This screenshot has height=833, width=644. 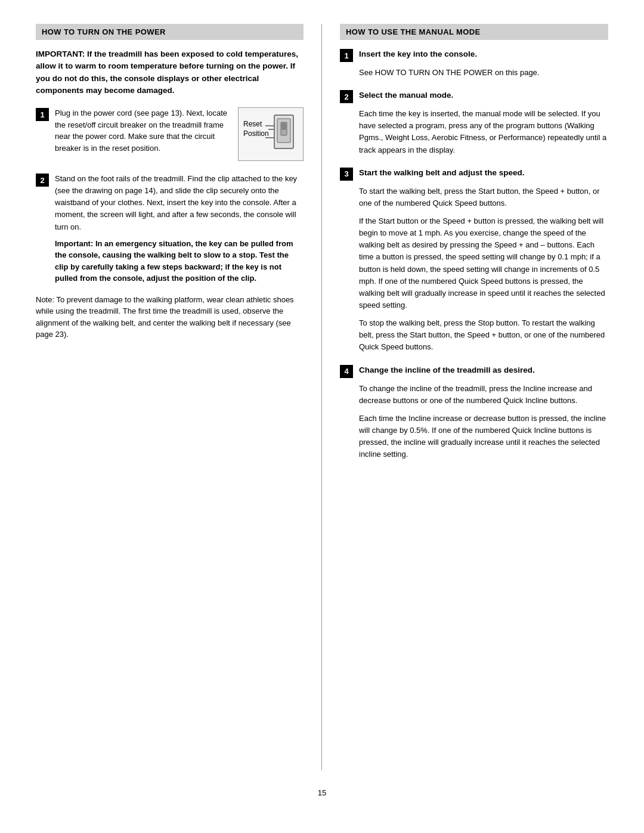 I want to click on step-2-bold-warning: Important: In an emergency situation, th…, so click(x=179, y=261).